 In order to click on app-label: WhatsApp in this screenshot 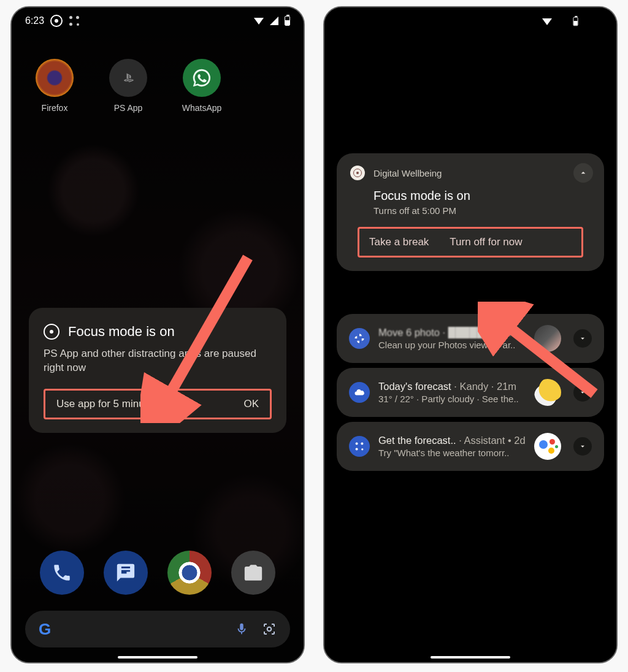, I will do `click(202, 108)`.